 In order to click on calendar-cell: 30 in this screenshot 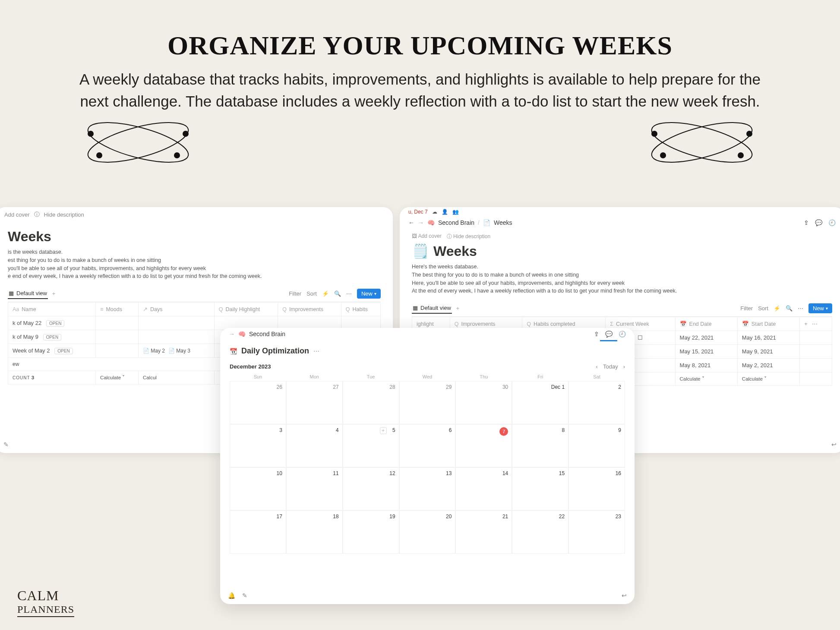, I will do `click(483, 403)`.